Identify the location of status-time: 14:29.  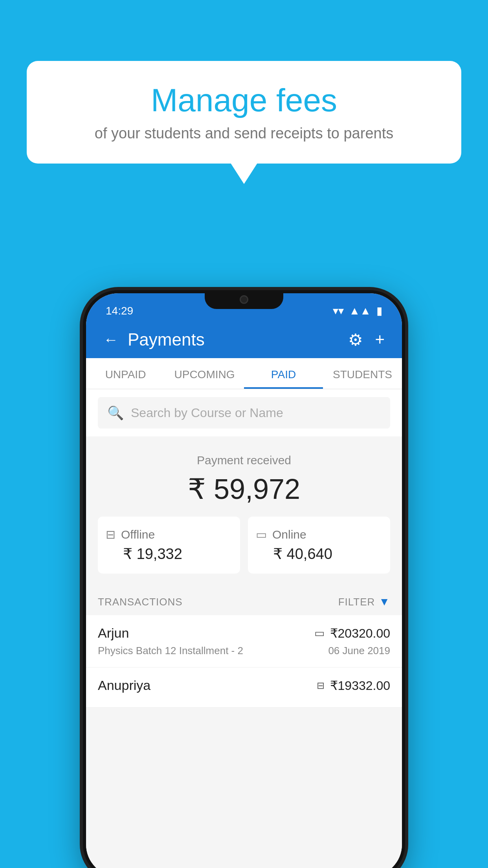
(119, 311).